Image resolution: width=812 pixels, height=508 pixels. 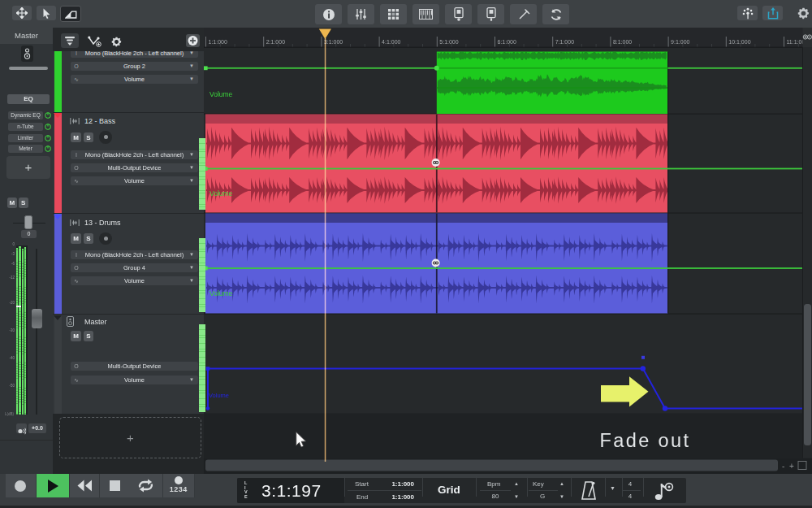 What do you see at coordinates (276, 42) in the screenshot?
I see `svg-text: 2:1:000` at bounding box center [276, 42].